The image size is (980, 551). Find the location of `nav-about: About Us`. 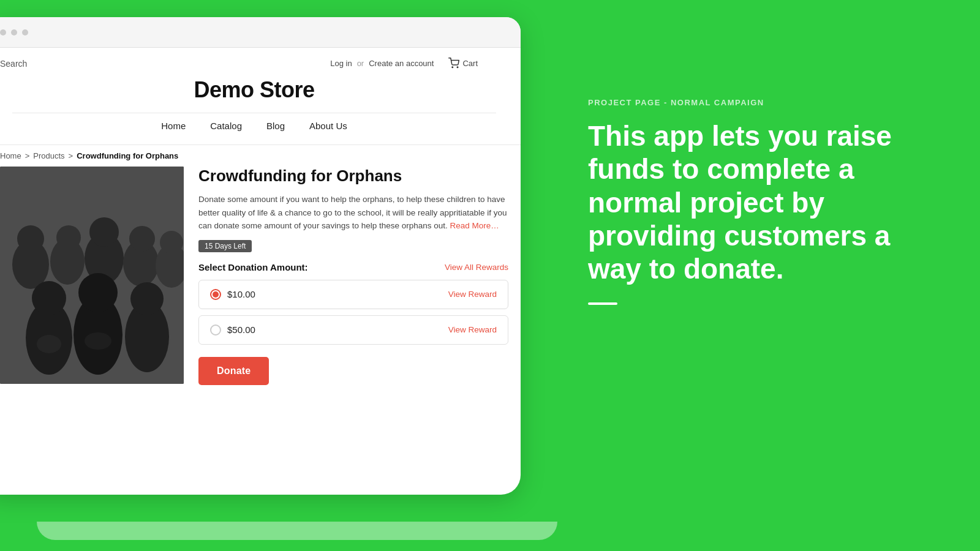

nav-about: About Us is located at coordinates (328, 130).